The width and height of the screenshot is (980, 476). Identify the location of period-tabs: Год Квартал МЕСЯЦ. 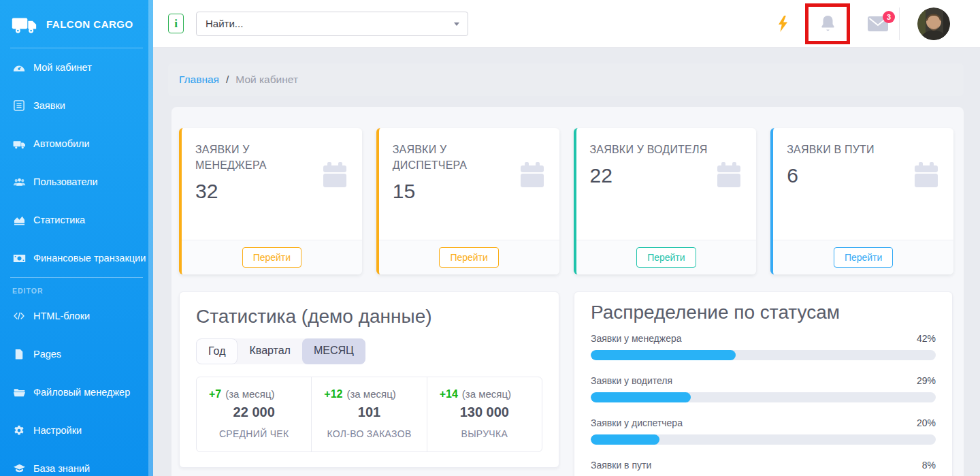
(280, 351).